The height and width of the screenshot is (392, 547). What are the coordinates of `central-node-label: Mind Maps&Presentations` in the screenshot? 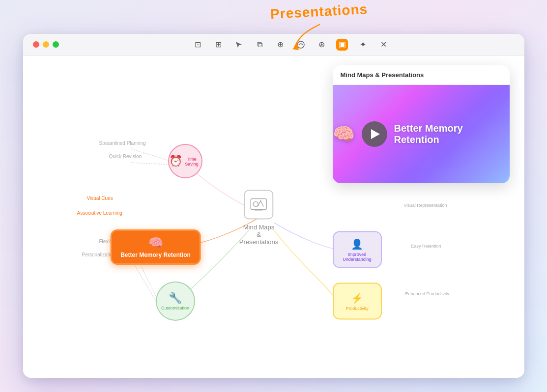 It's located at (259, 235).